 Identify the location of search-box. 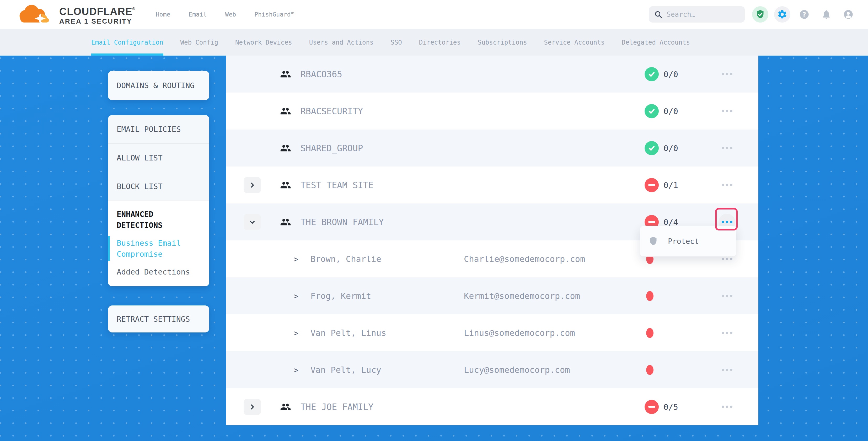
(697, 14).